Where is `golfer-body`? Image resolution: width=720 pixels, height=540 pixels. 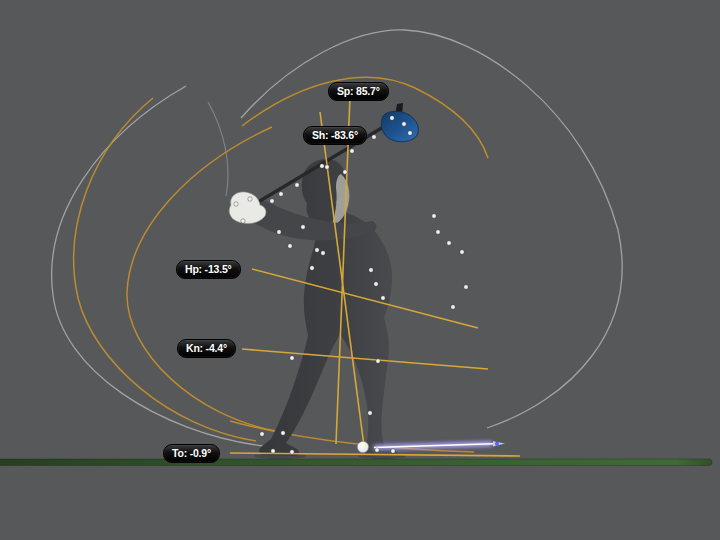 golfer-body is located at coordinates (328, 308).